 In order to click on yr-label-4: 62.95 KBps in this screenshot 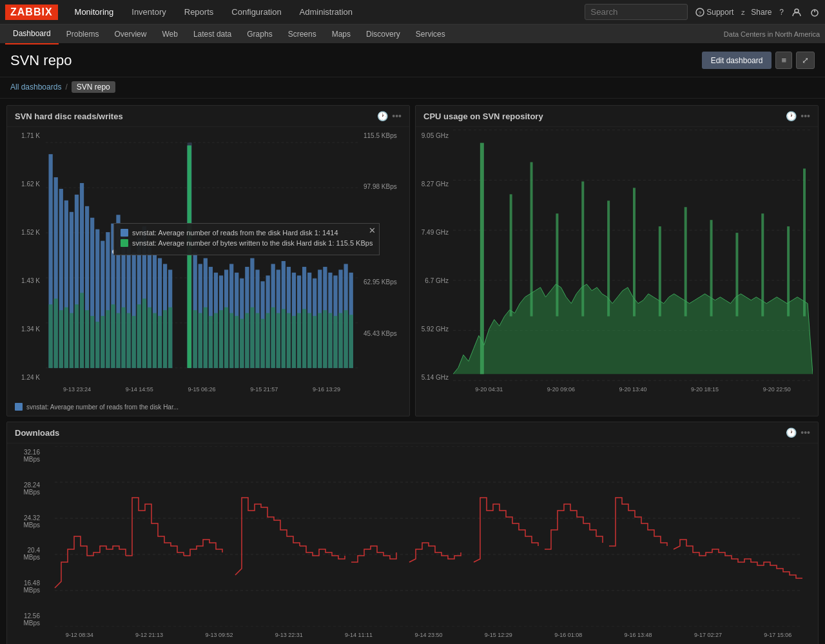, I will do `click(385, 282)`.